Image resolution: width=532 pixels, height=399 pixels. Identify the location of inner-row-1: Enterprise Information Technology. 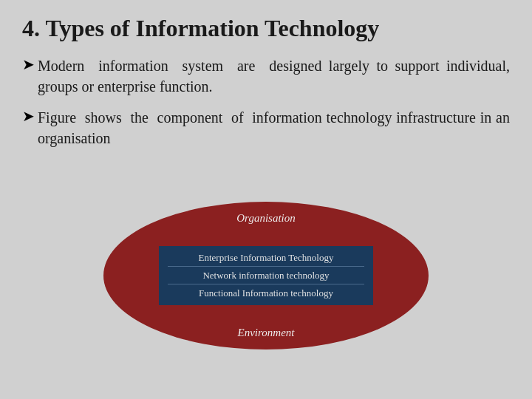
(266, 259).